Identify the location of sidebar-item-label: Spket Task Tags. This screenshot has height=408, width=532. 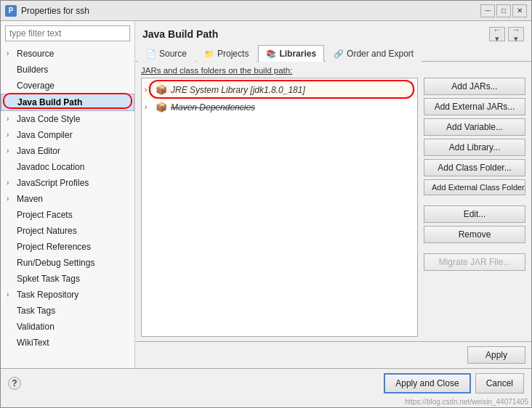
(48, 279).